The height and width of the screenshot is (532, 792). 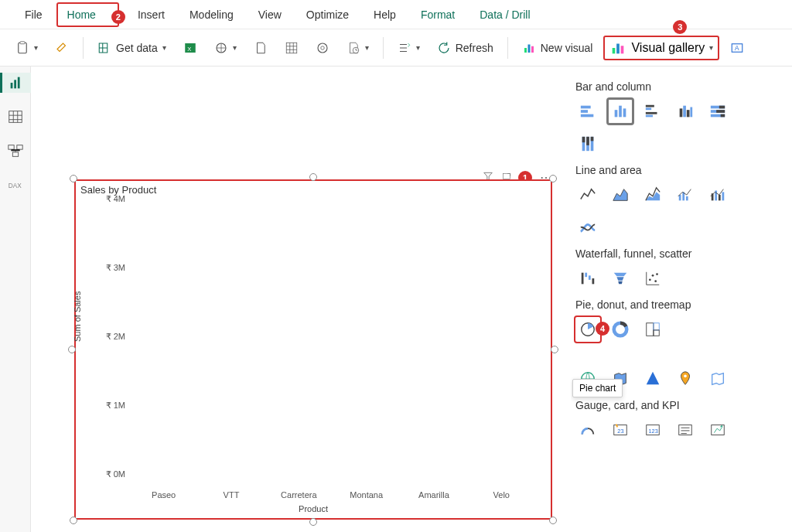 What do you see at coordinates (588, 430) in the screenshot?
I see `gauge-icon` at bounding box center [588, 430].